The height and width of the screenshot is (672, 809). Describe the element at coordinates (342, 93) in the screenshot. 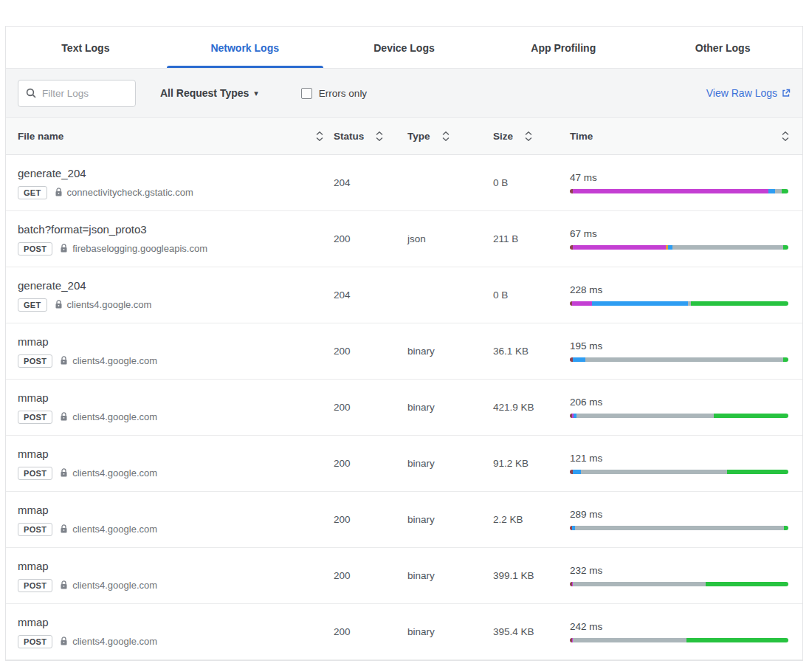

I see `errors-only-label: Errors only` at that location.